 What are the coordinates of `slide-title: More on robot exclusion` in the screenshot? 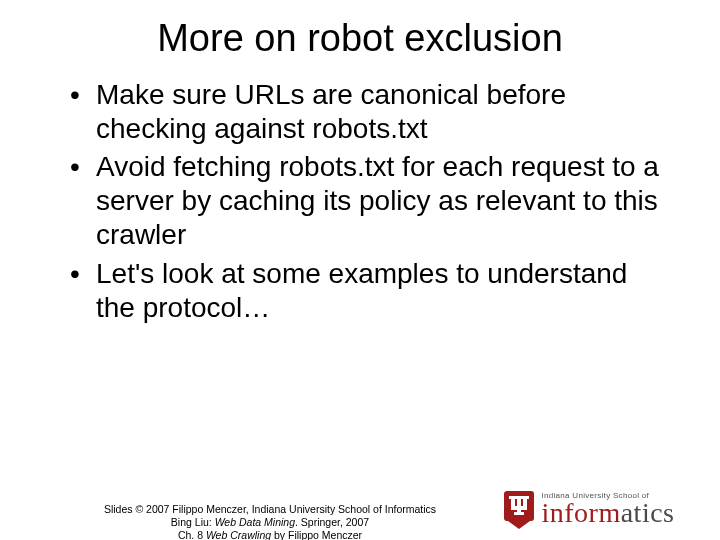 It's located at (360, 39).